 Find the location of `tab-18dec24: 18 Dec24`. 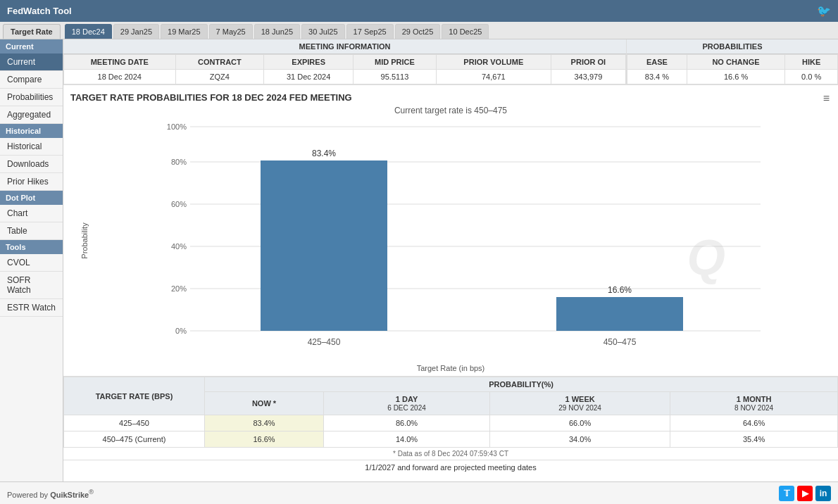

tab-18dec24: 18 Dec24 is located at coordinates (89, 31).